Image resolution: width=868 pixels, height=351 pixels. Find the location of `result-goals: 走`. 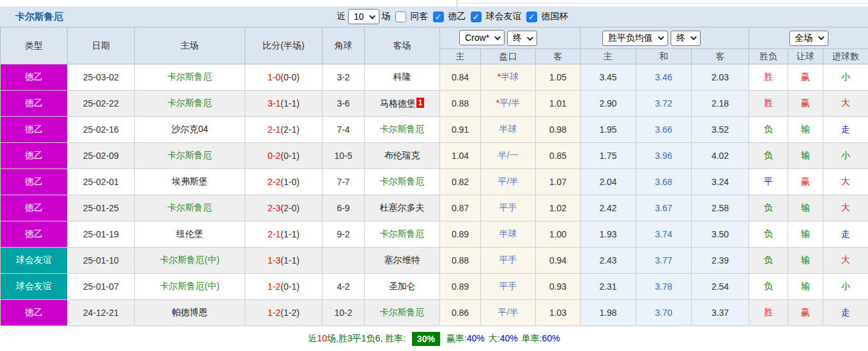

result-goals: 走 is located at coordinates (846, 130).